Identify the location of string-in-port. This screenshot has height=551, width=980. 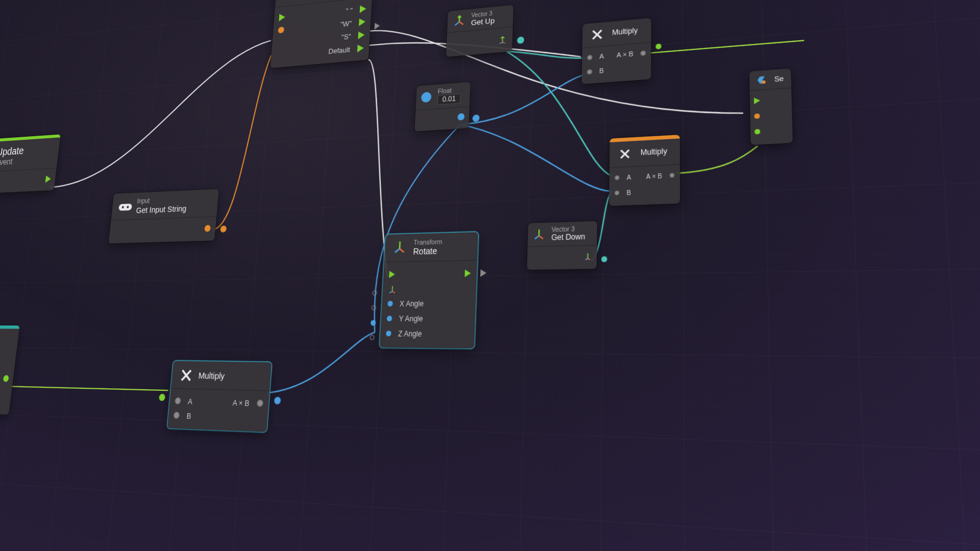
(281, 30).